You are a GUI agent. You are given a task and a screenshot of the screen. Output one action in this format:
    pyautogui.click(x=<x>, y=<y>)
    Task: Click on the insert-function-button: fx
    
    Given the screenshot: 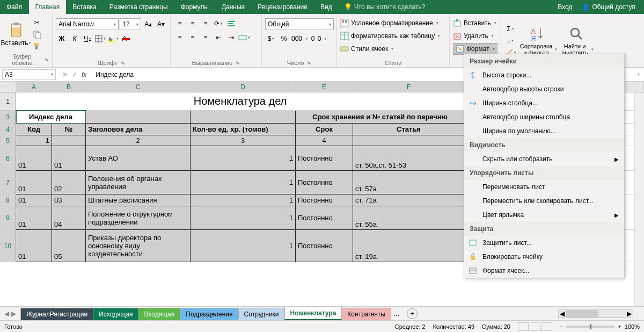 What is the action you would take?
    pyautogui.click(x=84, y=75)
    